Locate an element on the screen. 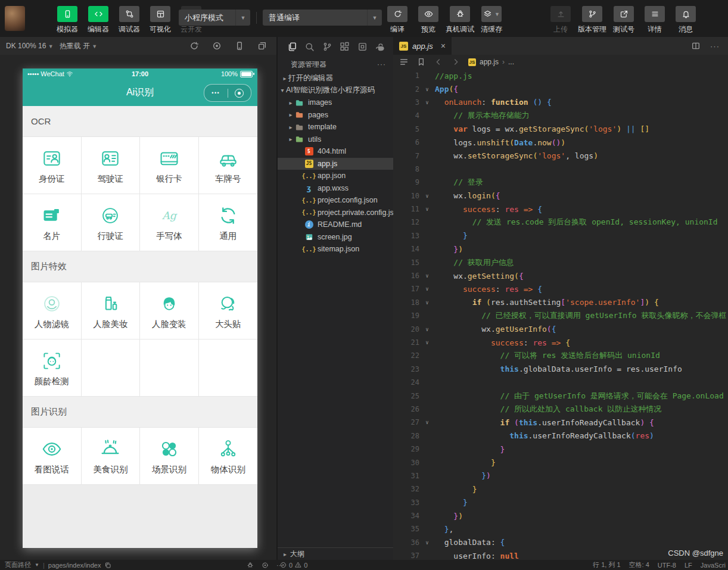 This screenshot has height=570, width=728. close-icon: × is located at coordinates (443, 46).